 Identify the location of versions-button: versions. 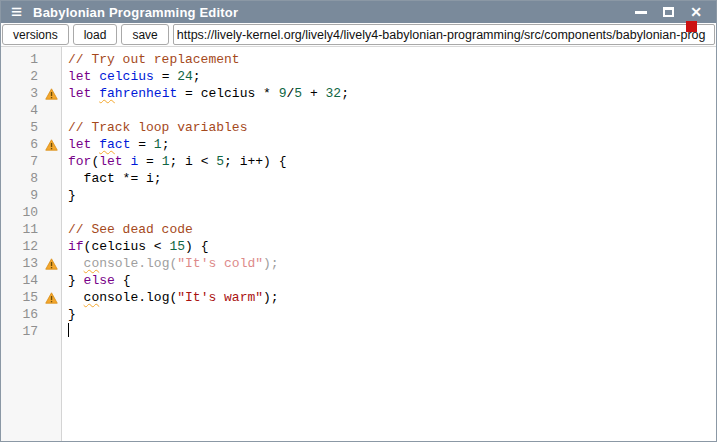
(36, 34).